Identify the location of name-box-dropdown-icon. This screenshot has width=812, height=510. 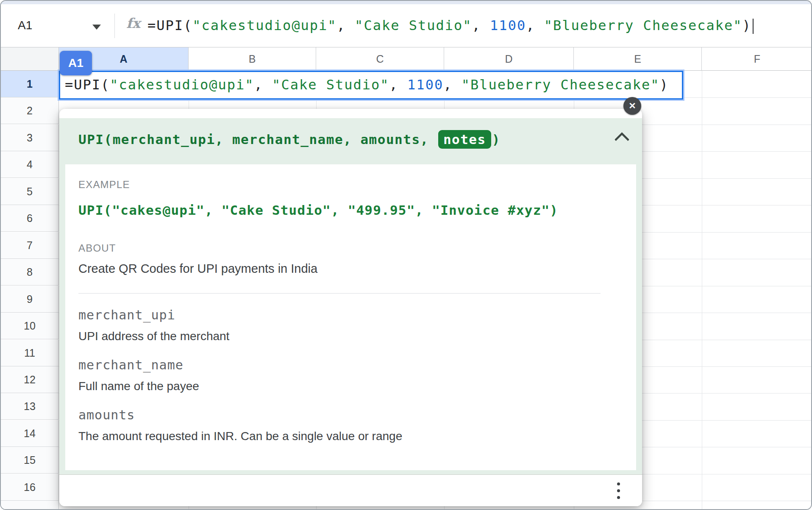
(97, 27).